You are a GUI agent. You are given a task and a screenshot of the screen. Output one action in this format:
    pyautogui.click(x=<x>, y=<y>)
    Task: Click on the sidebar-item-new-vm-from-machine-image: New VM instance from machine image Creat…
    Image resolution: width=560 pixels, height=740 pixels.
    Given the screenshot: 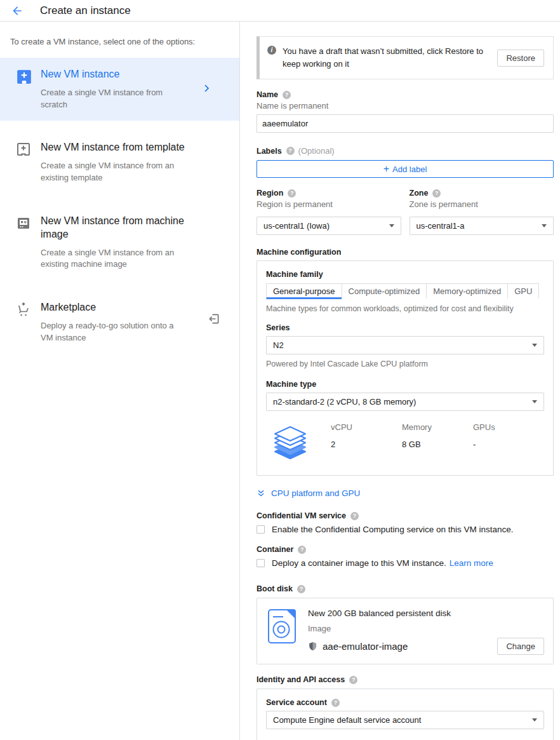 What is the action you would take?
    pyautogui.click(x=119, y=243)
    